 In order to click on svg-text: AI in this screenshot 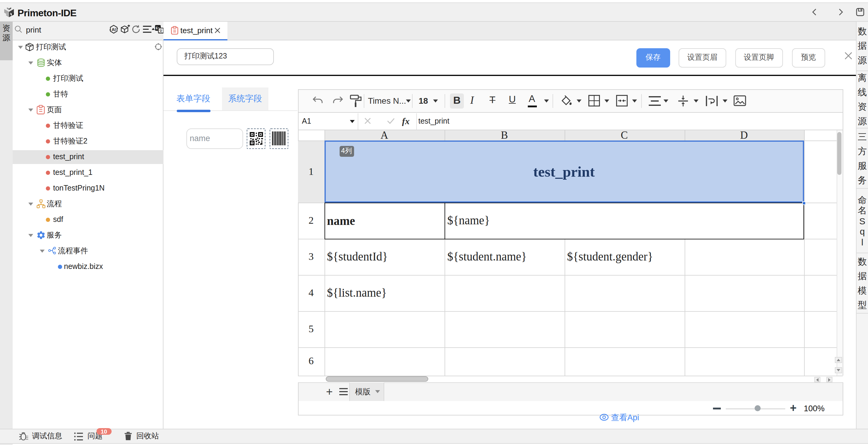, I will do `click(114, 30)`.